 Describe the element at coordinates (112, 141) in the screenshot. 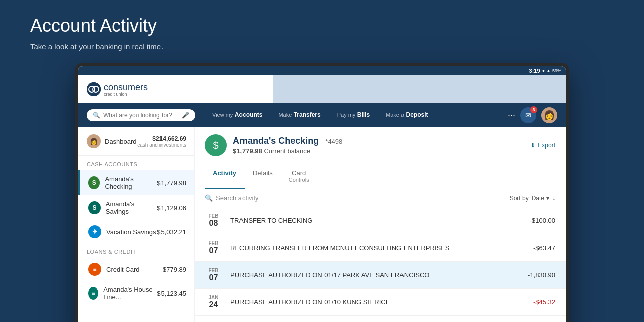

I see `sidebar-user-info: 👩 Dashboard` at that location.